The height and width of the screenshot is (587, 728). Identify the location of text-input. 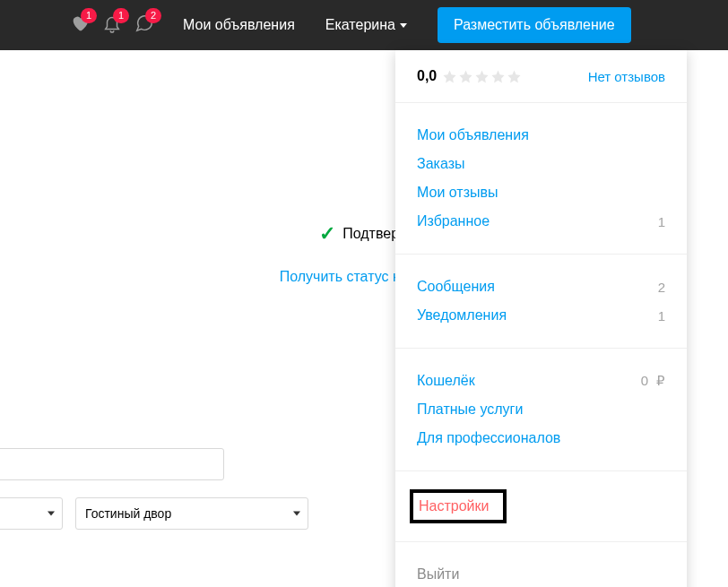
(112, 464).